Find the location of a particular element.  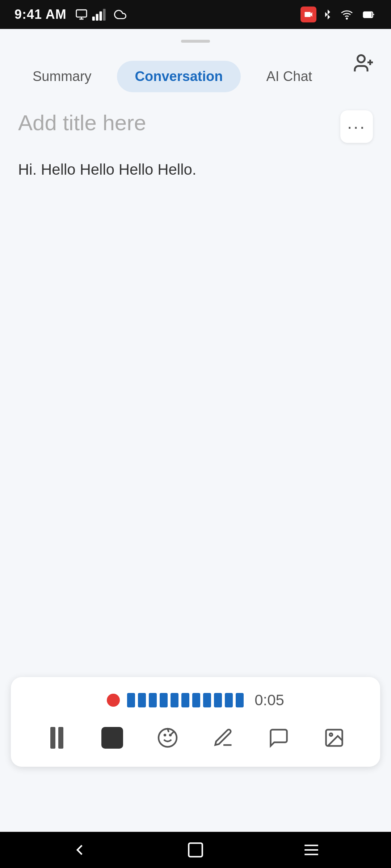

home-button is located at coordinates (196, 850).